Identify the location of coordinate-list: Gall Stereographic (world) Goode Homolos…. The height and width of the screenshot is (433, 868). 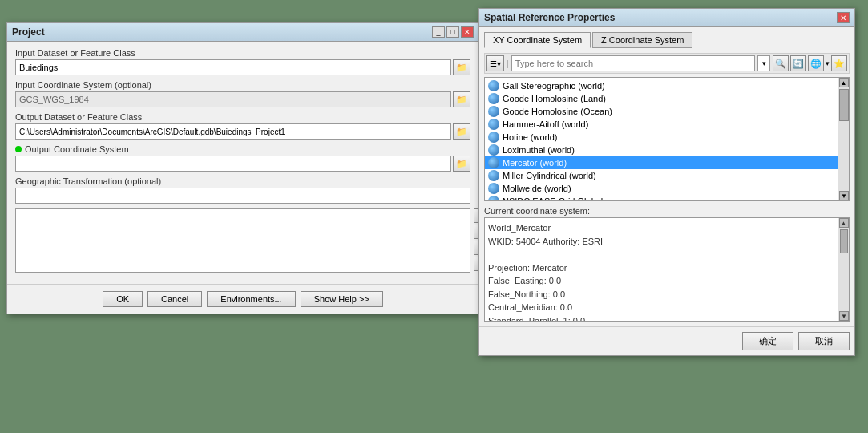
(667, 140).